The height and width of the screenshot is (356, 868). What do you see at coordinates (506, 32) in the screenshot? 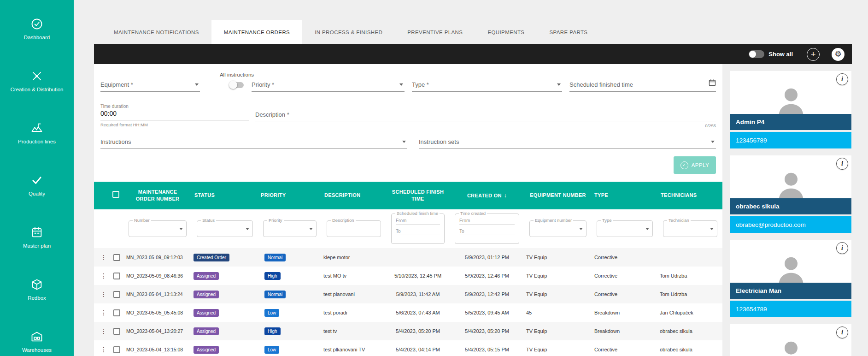
I see `tab: EQUIPMENTS` at bounding box center [506, 32].